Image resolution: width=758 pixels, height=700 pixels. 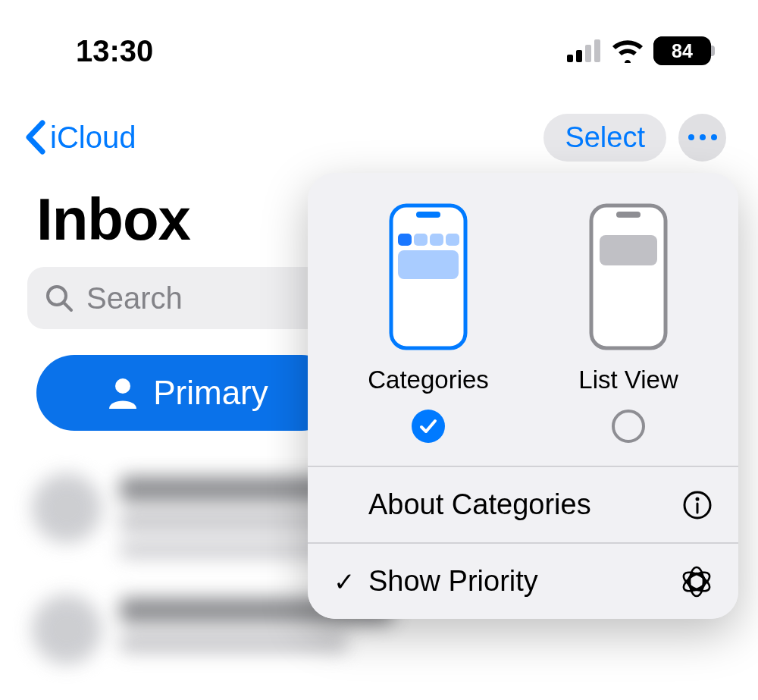 I want to click on menu-item-show-priority: ✓ Show Priority, so click(x=523, y=581).